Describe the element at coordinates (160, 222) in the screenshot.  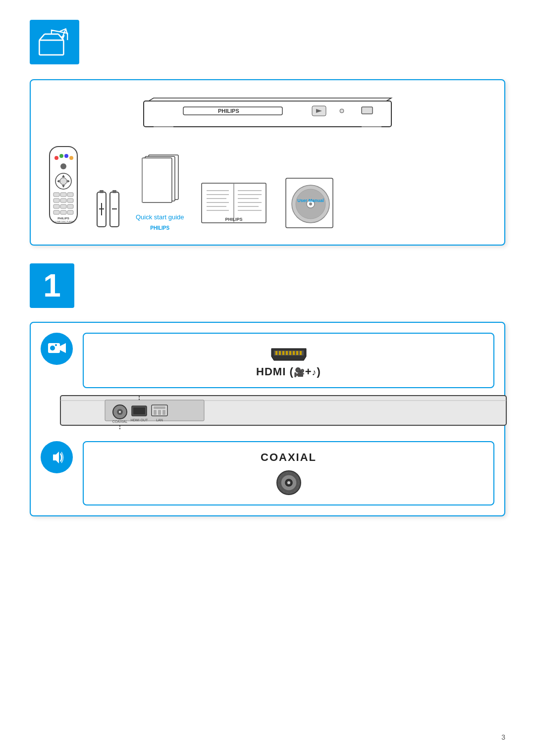
I see `qsg-text: Quick start guide PHILIPS` at that location.